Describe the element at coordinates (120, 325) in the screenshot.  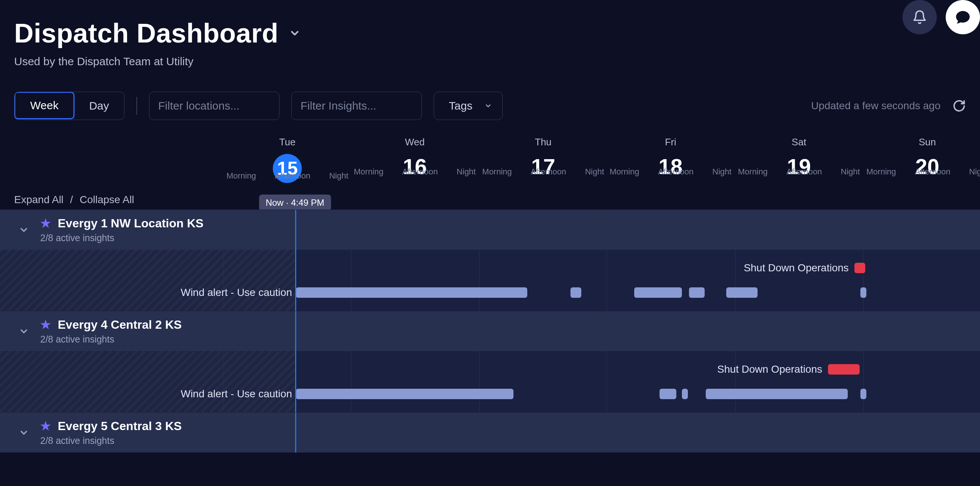
I see `location-name: Evergy 4 Central 2 KS` at that location.